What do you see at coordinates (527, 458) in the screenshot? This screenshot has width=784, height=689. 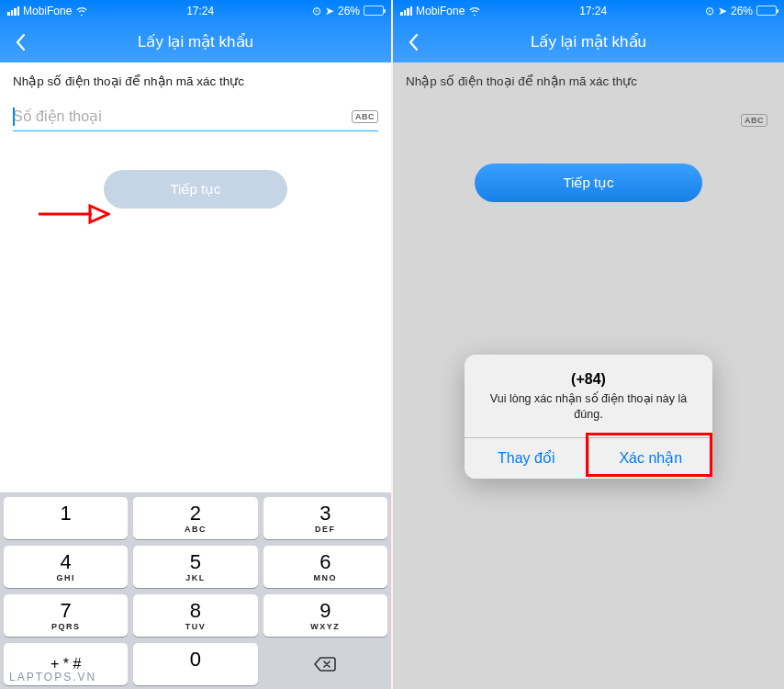 I see `change-button: Thay đổi` at bounding box center [527, 458].